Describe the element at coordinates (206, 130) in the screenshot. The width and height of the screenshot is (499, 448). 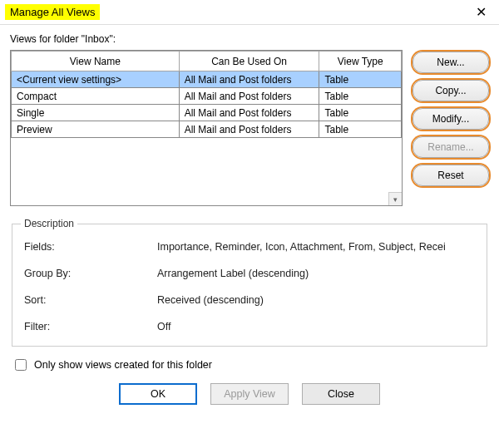
I see `table-row: PreviewAll Mail and Post foldersTable` at that location.